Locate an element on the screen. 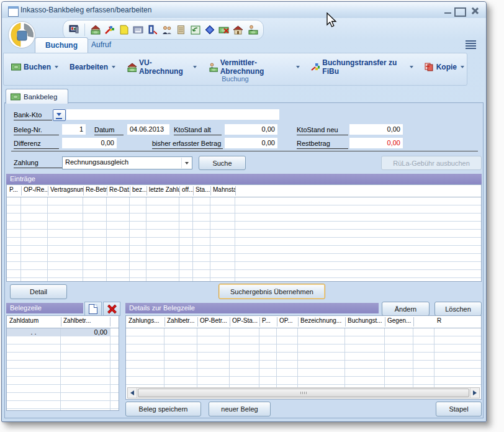 This screenshot has width=504, height=432. column-header: bez... is located at coordinates (138, 191).